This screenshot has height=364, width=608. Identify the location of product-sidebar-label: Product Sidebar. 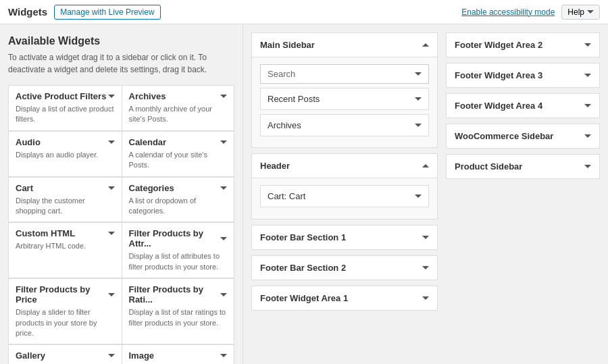
(488, 166).